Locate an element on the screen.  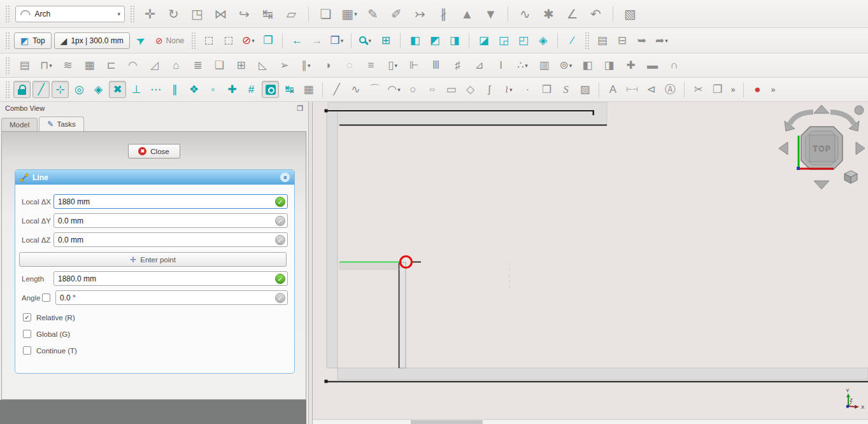
draft-circle-button: ○ is located at coordinates (413, 89).